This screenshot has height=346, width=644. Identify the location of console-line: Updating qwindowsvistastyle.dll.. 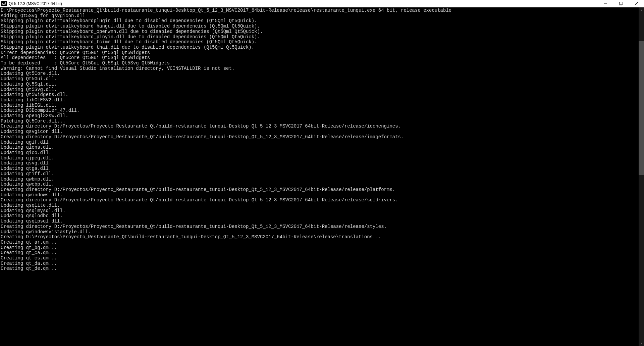
(322, 232).